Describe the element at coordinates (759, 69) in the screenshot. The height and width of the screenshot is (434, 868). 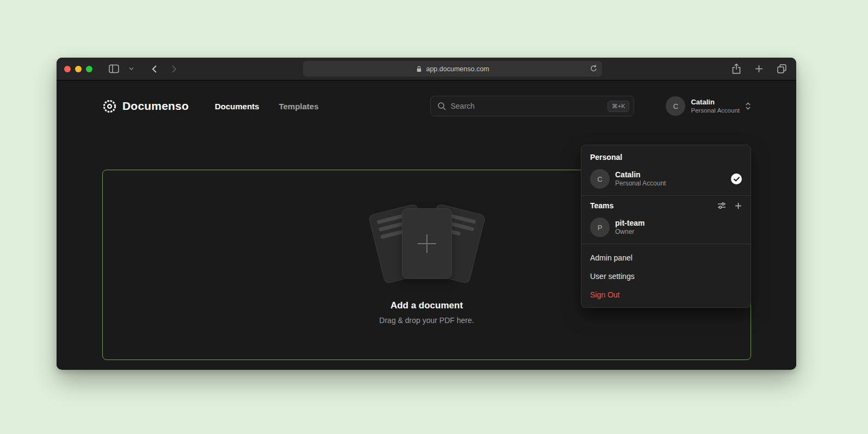
I see `new-tab-button` at that location.